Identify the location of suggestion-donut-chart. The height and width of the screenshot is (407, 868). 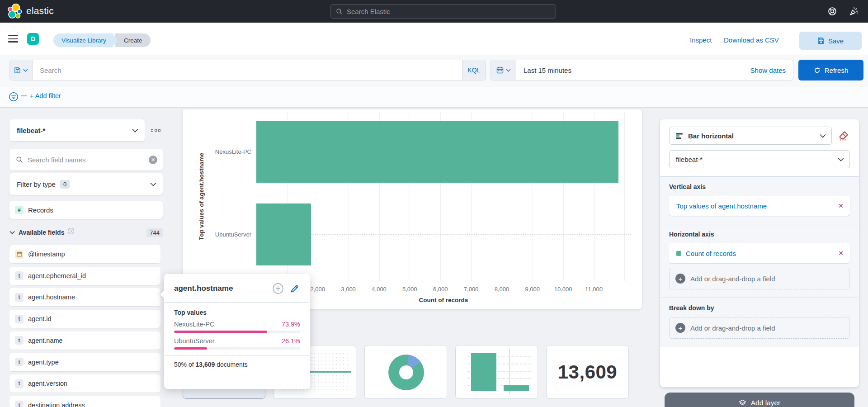
(406, 372).